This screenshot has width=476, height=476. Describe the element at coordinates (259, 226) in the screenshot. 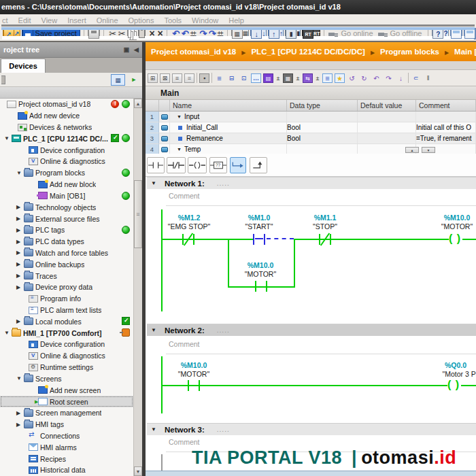

I see `operand-name: "START"` at that location.